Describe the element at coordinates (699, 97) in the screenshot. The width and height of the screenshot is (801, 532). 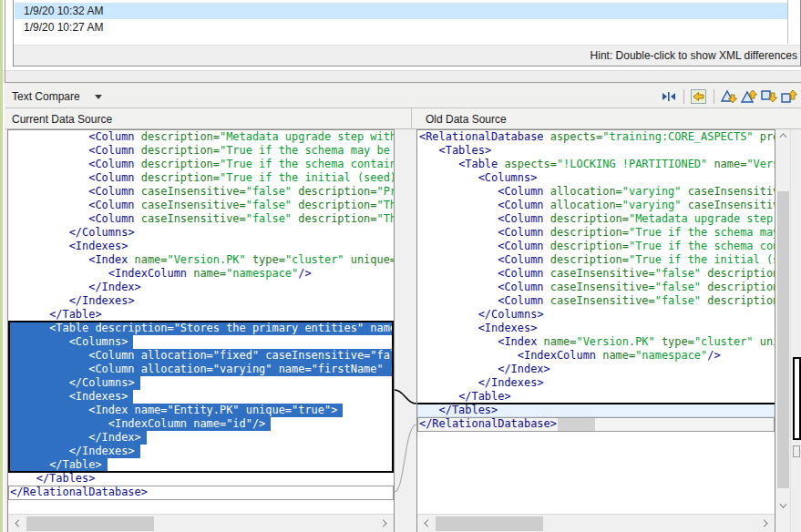
I see `copy-current-change-right-to-left-icon` at that location.